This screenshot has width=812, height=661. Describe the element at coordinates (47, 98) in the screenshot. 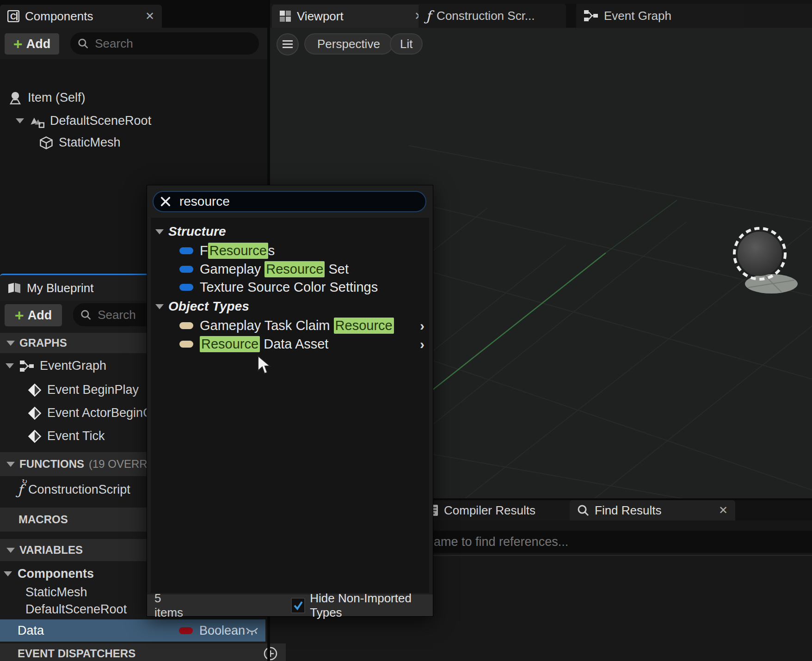

I see `tree-item-self: Item (Self)` at that location.